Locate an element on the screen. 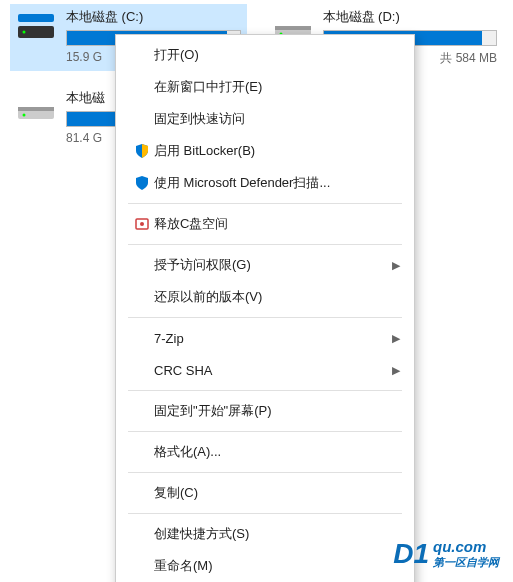  menu-item-label: CRC SHA is located at coordinates (273, 370).